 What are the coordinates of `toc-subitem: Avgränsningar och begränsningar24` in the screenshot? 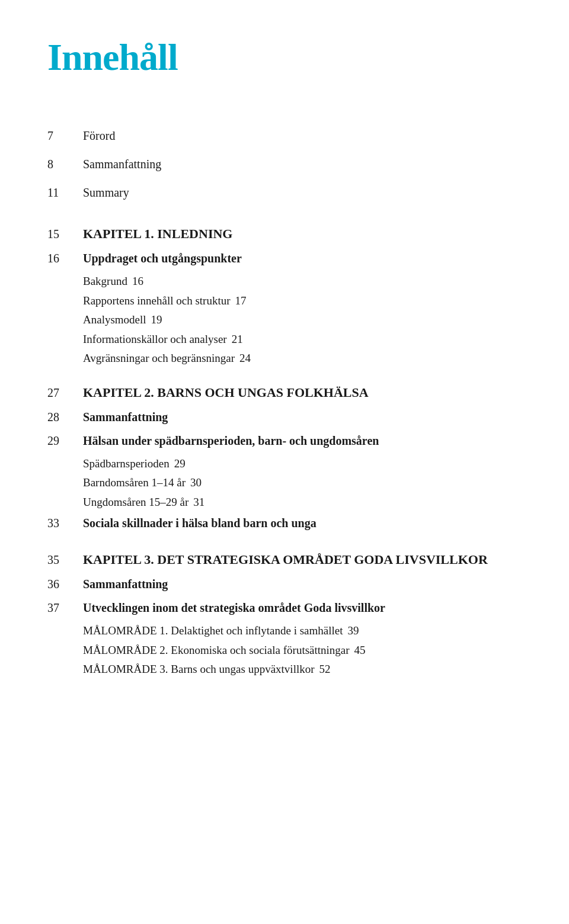 It's located at (302, 359).